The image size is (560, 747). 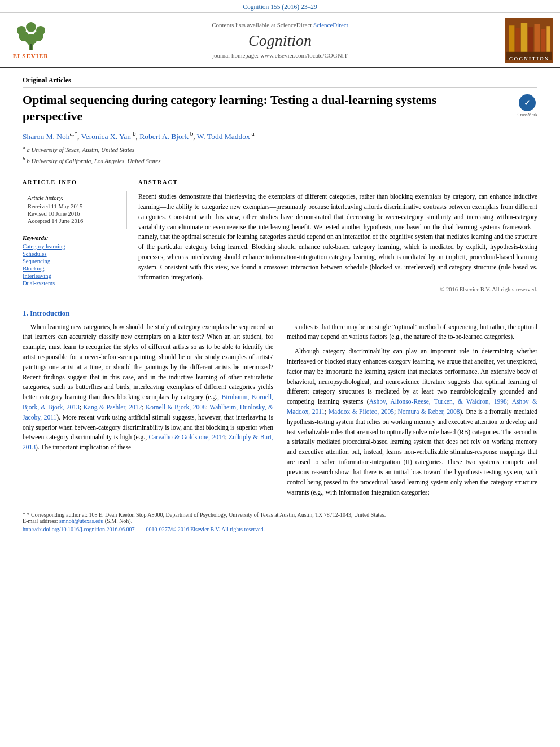 I want to click on keyword-3: Sequencing, so click(x=75, y=261).